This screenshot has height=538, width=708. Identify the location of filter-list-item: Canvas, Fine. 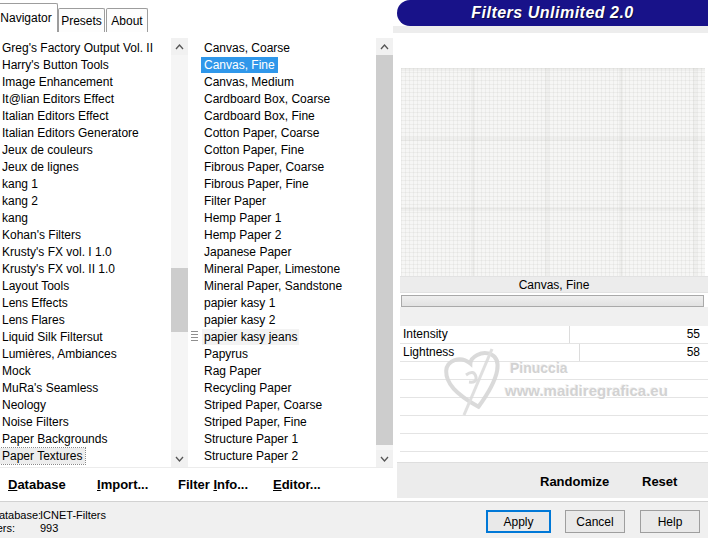
(240, 65).